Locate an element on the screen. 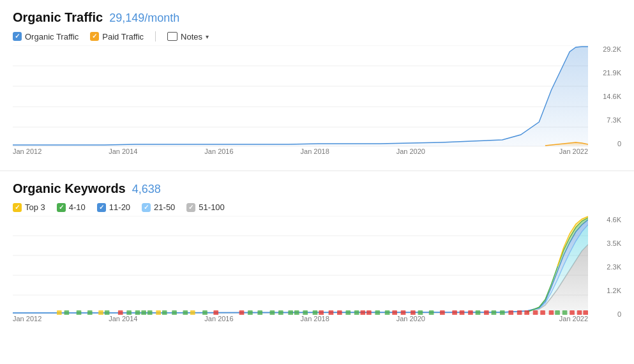 The width and height of the screenshot is (634, 364). 4-10-checkbox is located at coordinates (61, 208).